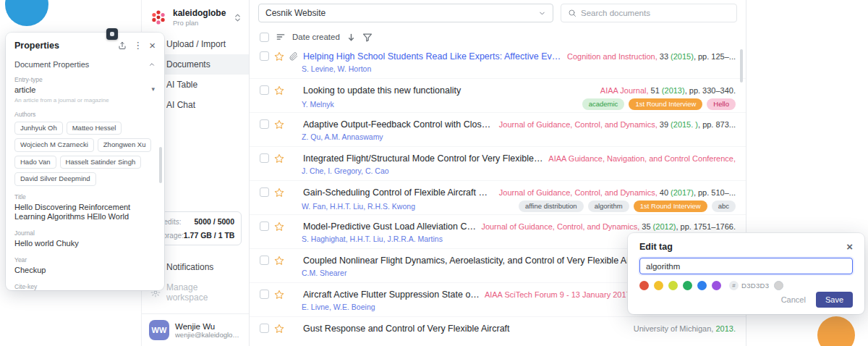 This screenshot has width=868, height=346. What do you see at coordinates (122, 46) in the screenshot?
I see `export-icon` at bounding box center [122, 46].